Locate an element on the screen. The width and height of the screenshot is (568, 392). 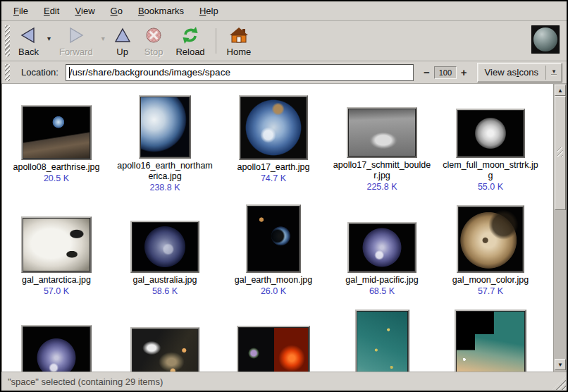
file-name: apollo08_earthrise.jpg is located at coordinates (56, 168).